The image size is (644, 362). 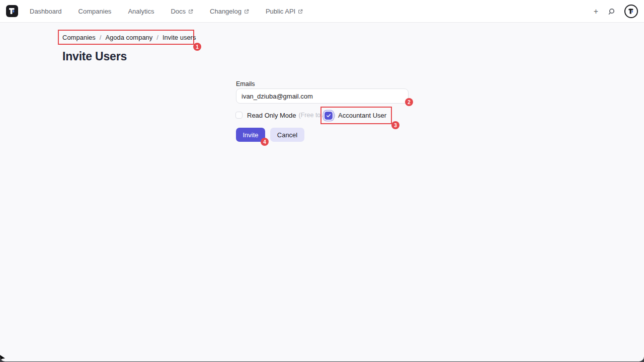 What do you see at coordinates (616, 11) in the screenshot?
I see `nav-actions: +` at bounding box center [616, 11].